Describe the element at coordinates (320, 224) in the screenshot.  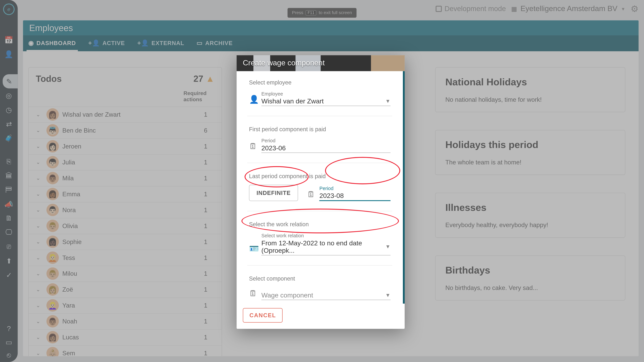
I see `section-title: Select the work relation` at that location.